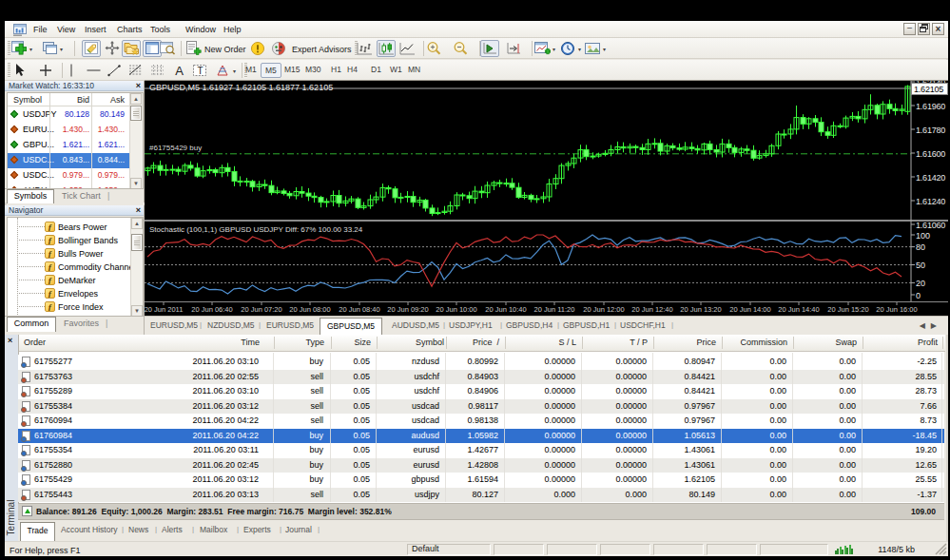 The image size is (950, 560). What do you see at coordinates (921, 283) in the screenshot?
I see `svg-text: 20` at bounding box center [921, 283].